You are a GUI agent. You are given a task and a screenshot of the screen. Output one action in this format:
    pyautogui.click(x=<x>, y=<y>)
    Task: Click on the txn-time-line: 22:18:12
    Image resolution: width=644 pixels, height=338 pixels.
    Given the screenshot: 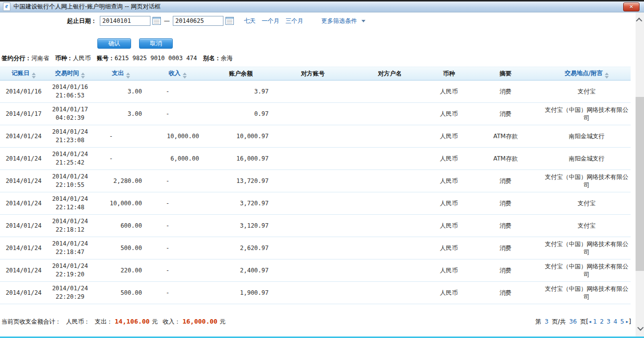 What is the action you would take?
    pyautogui.click(x=70, y=230)
    